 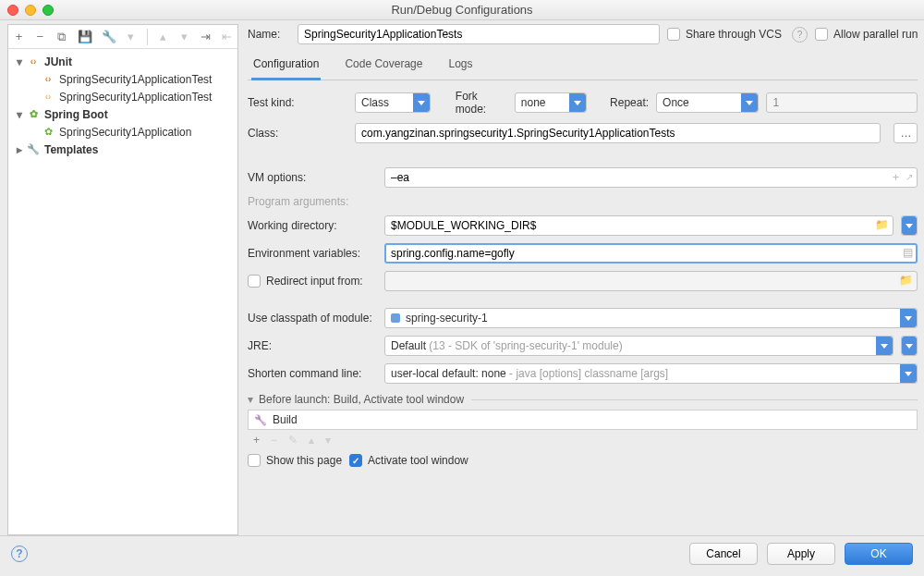 What do you see at coordinates (393, 103) in the screenshot?
I see `test-kind-select: Class` at bounding box center [393, 103].